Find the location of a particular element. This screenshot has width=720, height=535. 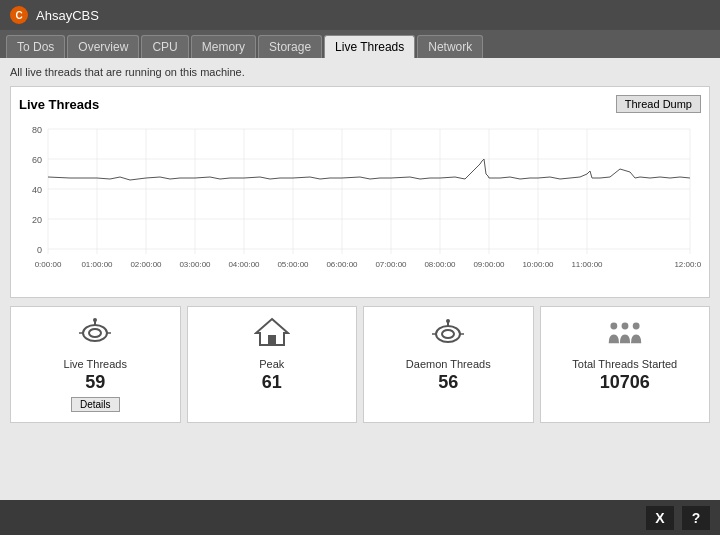

daemon-threads-value: 56 is located at coordinates (448, 382).